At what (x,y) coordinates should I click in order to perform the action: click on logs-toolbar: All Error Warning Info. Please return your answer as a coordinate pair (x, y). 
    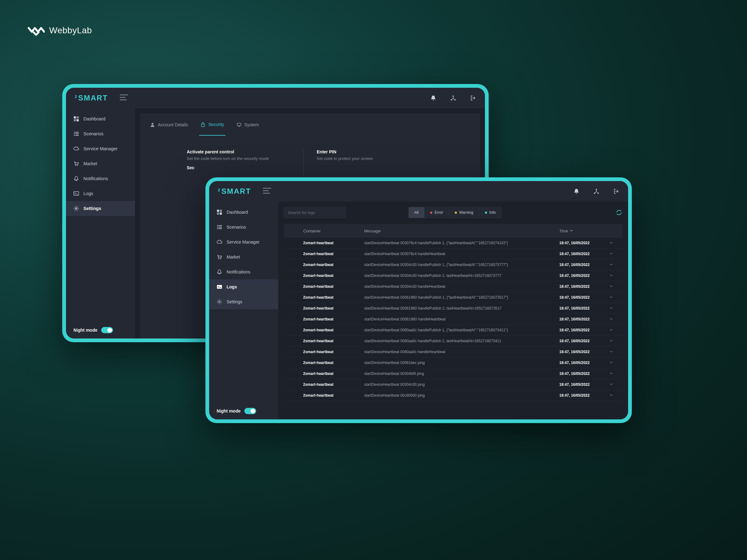
    Looking at the image, I should click on (453, 211).